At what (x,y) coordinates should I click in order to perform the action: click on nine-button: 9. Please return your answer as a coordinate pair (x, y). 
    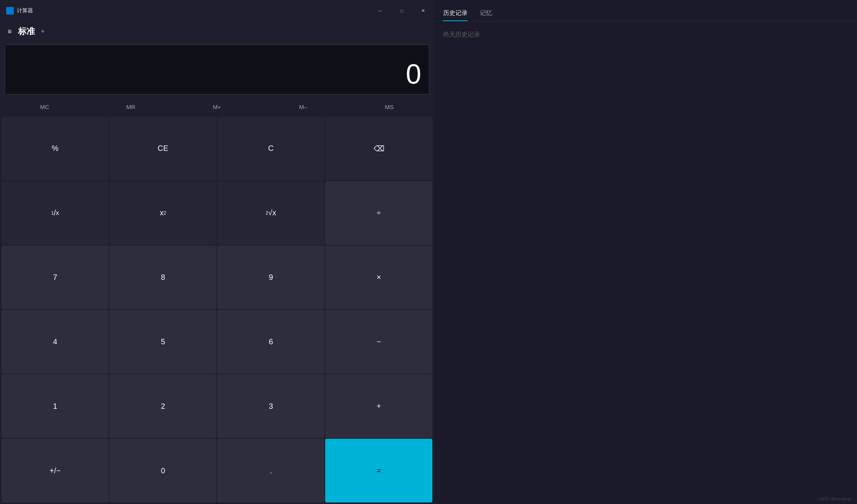
    Looking at the image, I should click on (271, 278).